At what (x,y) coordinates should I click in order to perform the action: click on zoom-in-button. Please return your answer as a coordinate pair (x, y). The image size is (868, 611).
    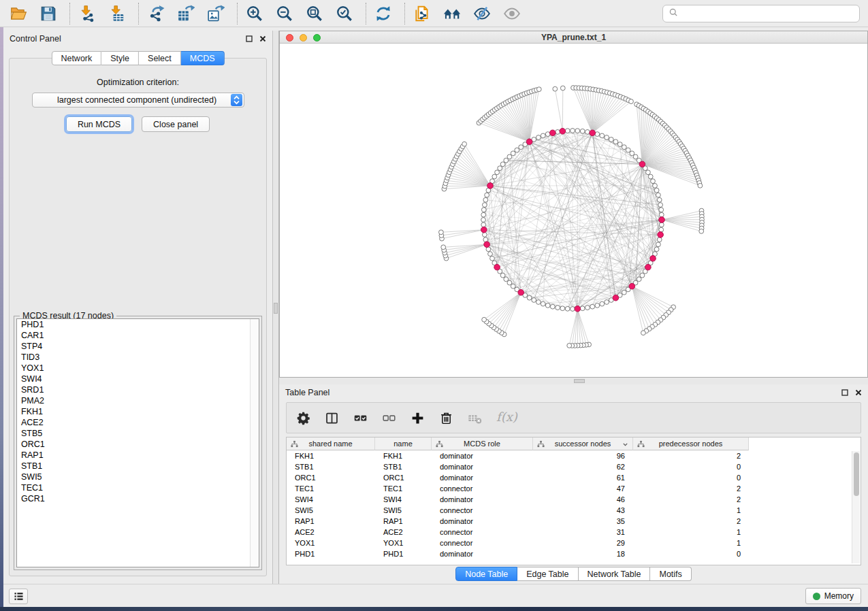
    Looking at the image, I should click on (255, 14).